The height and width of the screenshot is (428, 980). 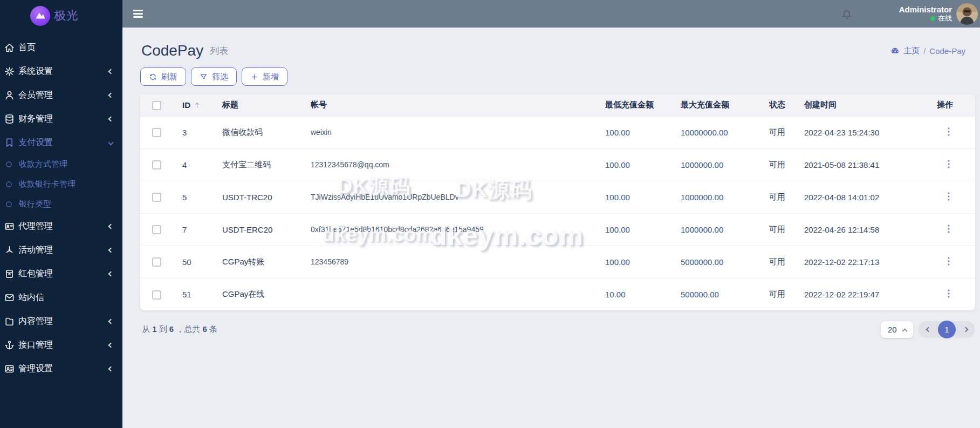 I want to click on user-icon, so click(x=10, y=95).